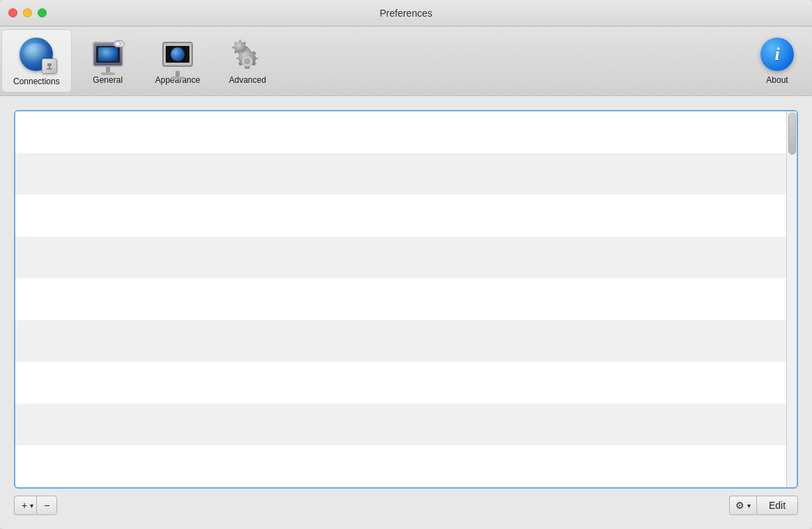  I want to click on minimize-button, so click(28, 13).